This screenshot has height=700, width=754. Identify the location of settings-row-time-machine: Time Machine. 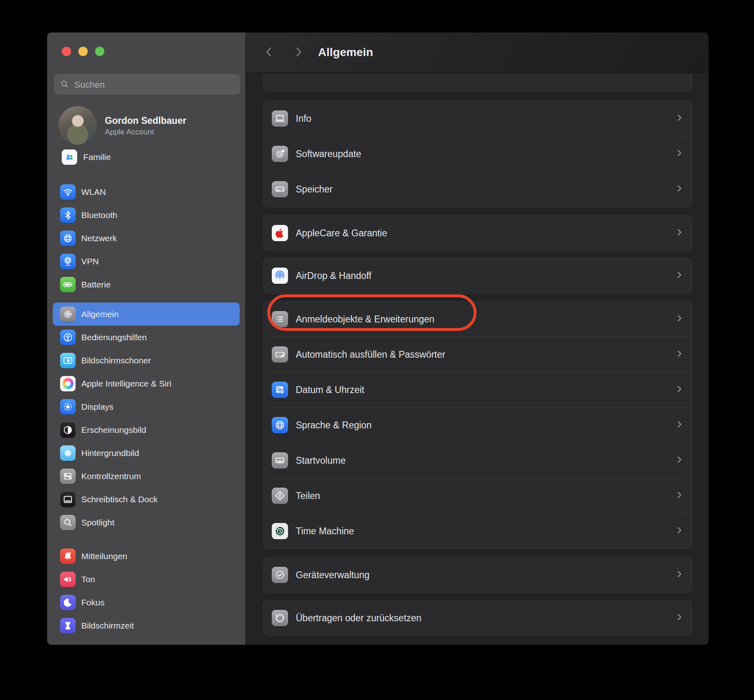
(478, 531).